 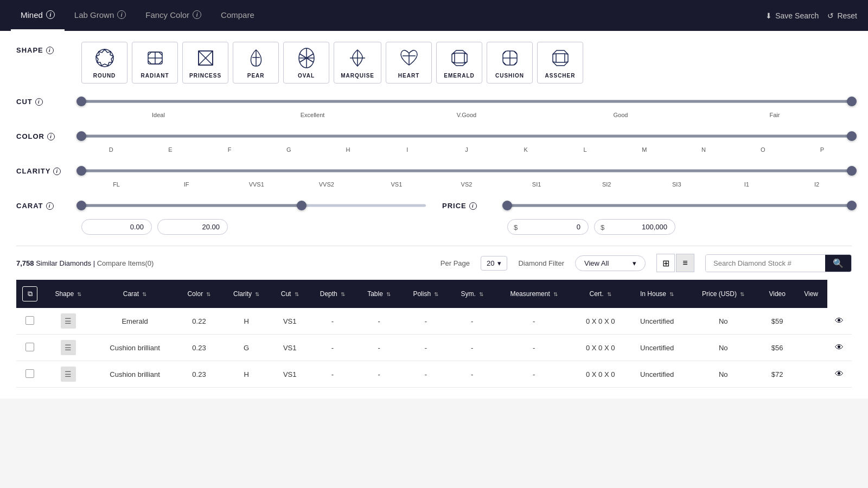 What do you see at coordinates (256, 63) in the screenshot?
I see `shape-pear: PEAR` at bounding box center [256, 63].